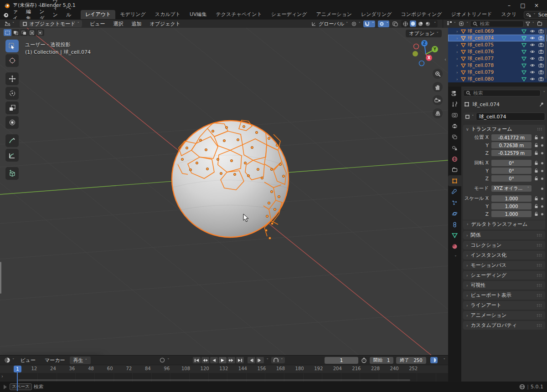  What do you see at coordinates (406, 24) in the screenshot?
I see `shading-wireframe-icon` at bounding box center [406, 24].